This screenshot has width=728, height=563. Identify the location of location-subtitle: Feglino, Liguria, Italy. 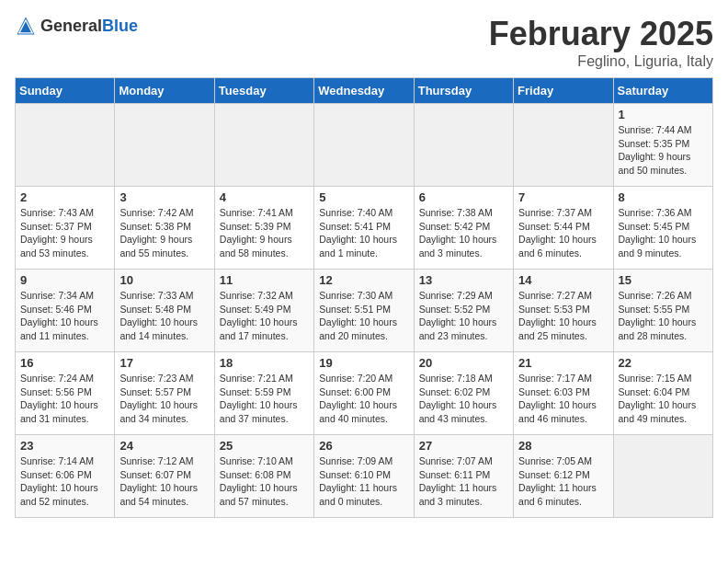
(601, 62).